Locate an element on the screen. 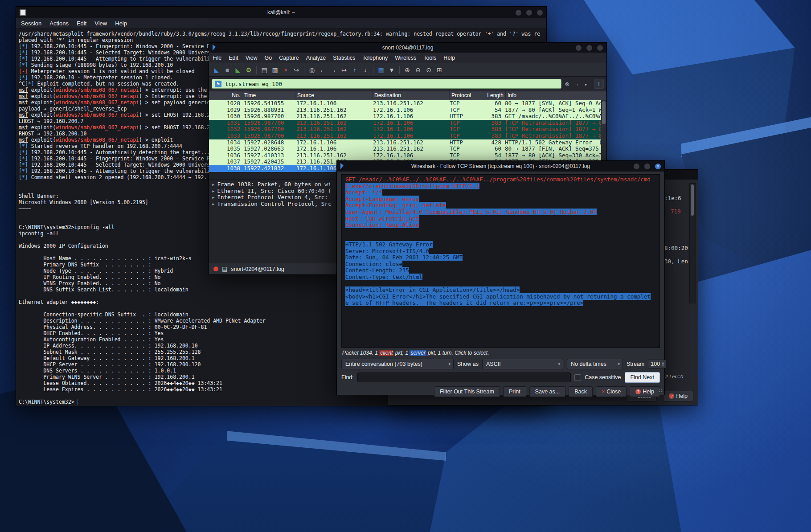  packet-row: 103615927.410313213.116.251.162172.16.1.… is located at coordinates (408, 156).